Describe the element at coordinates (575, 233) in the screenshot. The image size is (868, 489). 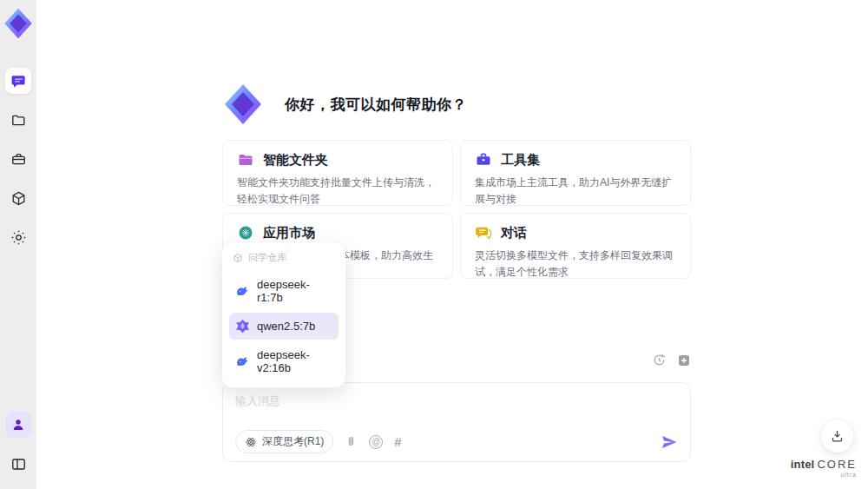
I see `card-head: 对话` at that location.